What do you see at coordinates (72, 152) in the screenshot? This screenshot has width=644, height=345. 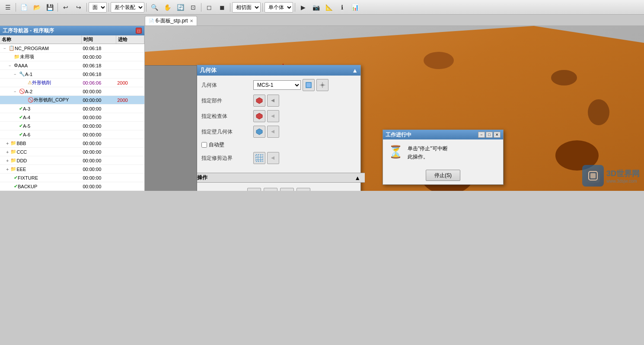 I see `tree-row: + 📁 CCC 00:00:00` at bounding box center [72, 152].